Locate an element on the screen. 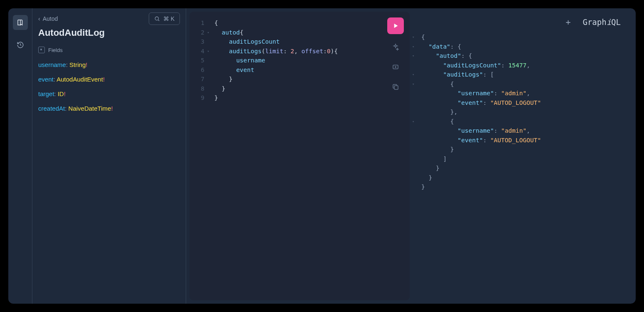 Image resolution: width=644 pixels, height=312 pixels. copy-button is located at coordinates (396, 87).